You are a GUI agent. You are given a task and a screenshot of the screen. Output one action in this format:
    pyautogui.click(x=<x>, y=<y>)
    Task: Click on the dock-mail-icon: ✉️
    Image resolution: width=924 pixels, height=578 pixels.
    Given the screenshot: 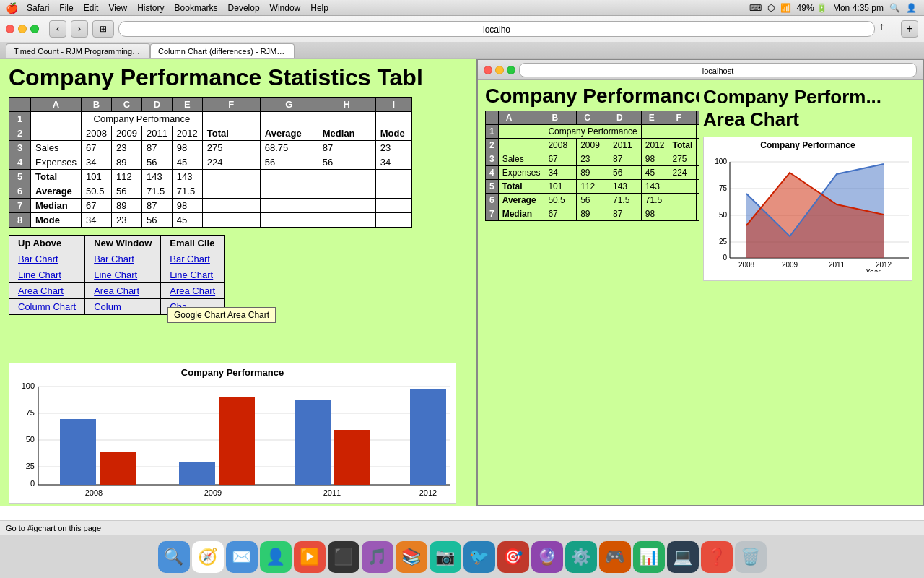 What is the action you would take?
    pyautogui.click(x=242, y=557)
    